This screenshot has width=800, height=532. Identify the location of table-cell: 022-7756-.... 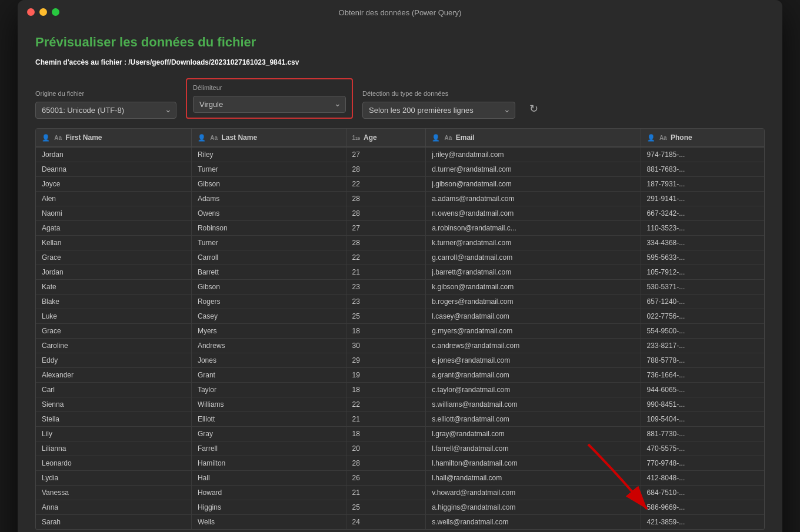
(702, 316).